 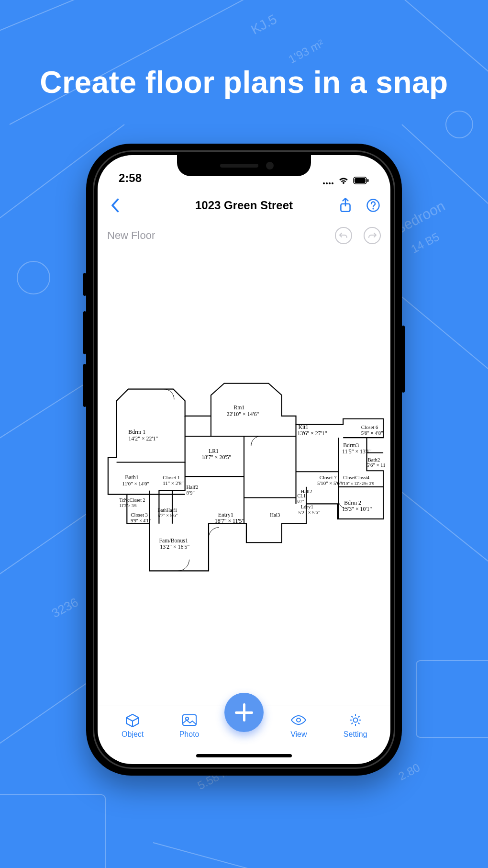 I want to click on svg-text: 11'3"× 3'6, so click(x=128, y=506).